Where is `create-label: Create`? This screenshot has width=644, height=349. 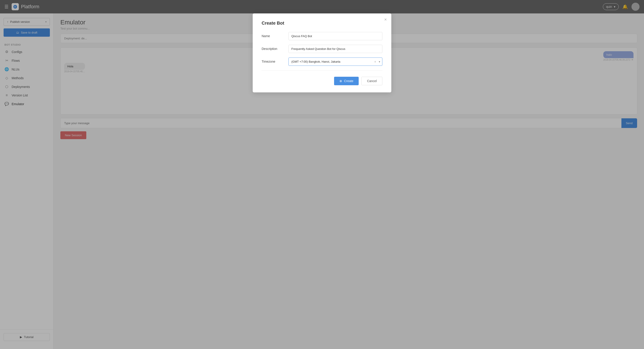 create-label: Create is located at coordinates (348, 81).